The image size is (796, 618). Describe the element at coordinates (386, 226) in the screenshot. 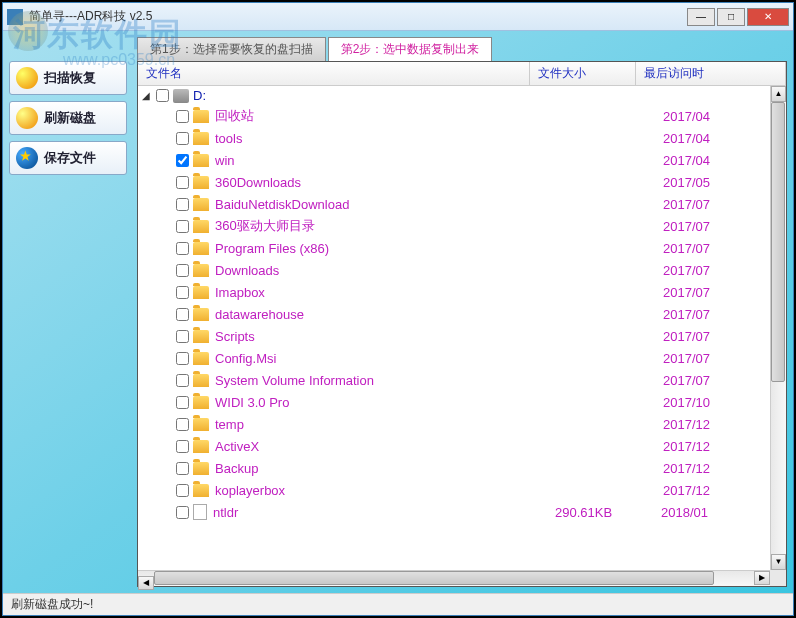

I see `file-name: 360驱动大师目录` at that location.